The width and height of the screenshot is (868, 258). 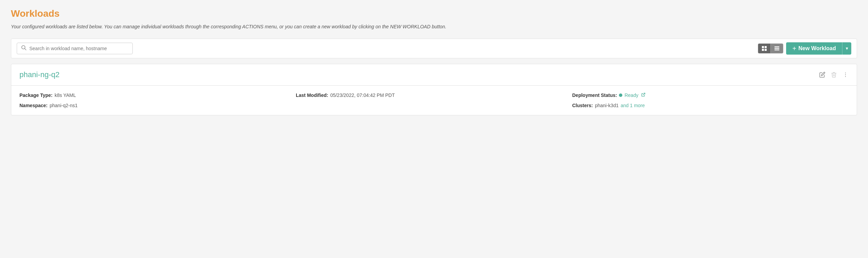 I want to click on workload-header: phani-ng-q2, so click(x=434, y=75).